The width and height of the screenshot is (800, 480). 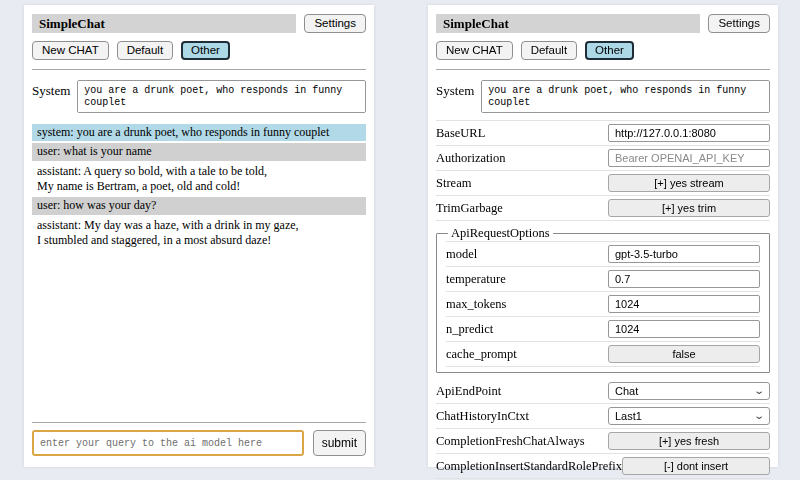 I want to click on max-tokens-label: max_tokens, so click(x=476, y=304).